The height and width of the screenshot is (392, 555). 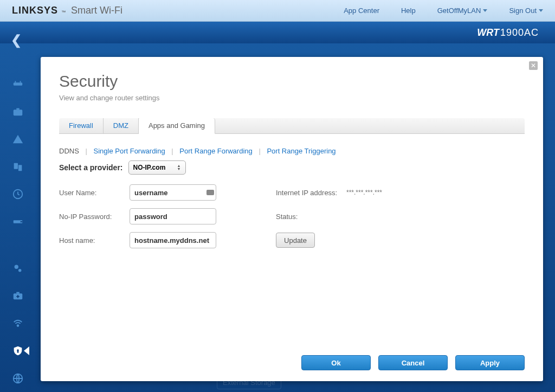 I want to click on model-number: 1900AC, so click(x=519, y=33).